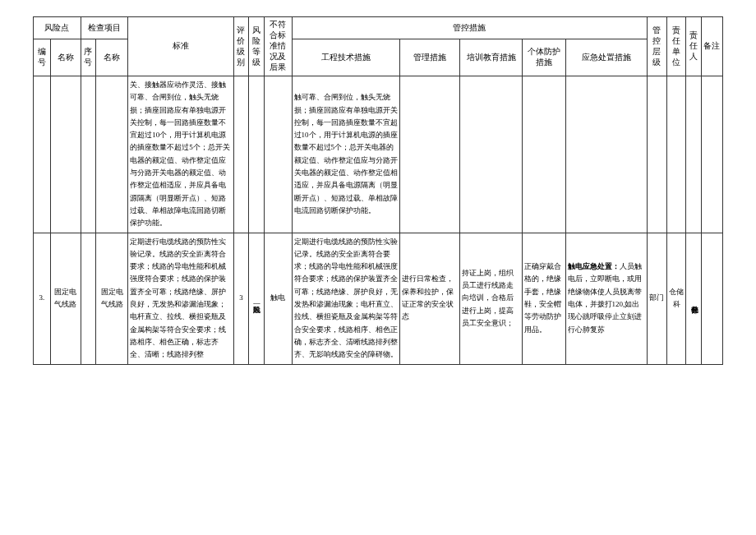 This screenshot has height=535, width=756. Describe the element at coordinates (112, 155) in the screenshot. I see `cell-jianchamc` at that location.